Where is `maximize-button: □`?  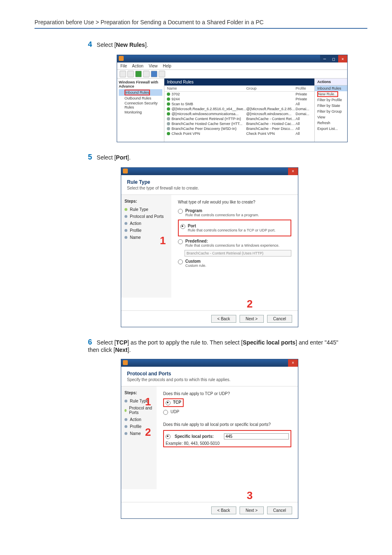
maximize-button: □ is located at coordinates (334, 59).